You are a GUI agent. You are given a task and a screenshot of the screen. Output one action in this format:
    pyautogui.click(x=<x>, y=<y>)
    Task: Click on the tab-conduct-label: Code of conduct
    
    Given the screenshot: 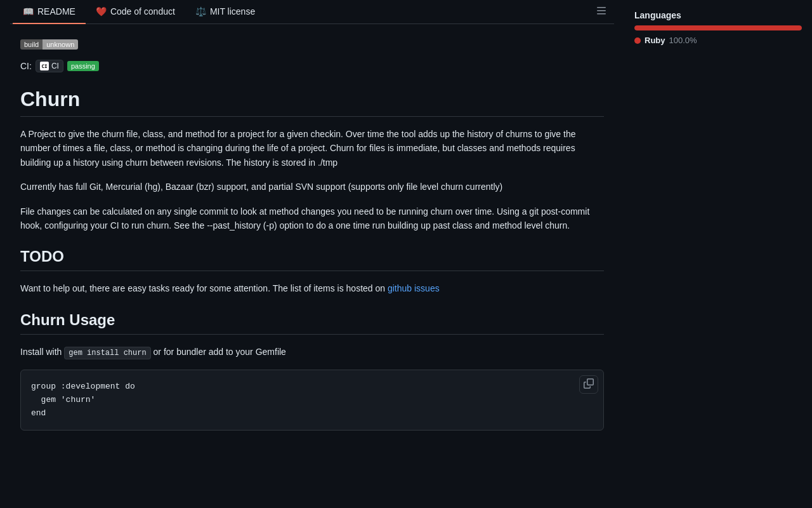 What is the action you would take?
    pyautogui.click(x=143, y=11)
    